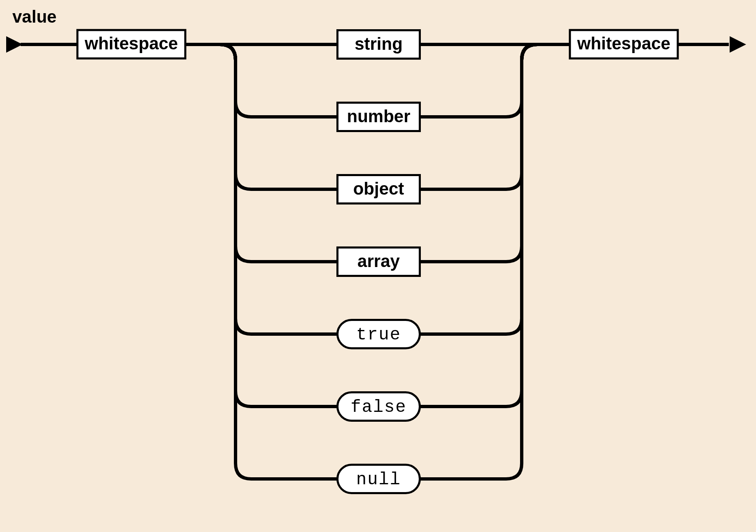  Describe the element at coordinates (379, 335) in the screenshot. I see `alt-label: true` at that location.